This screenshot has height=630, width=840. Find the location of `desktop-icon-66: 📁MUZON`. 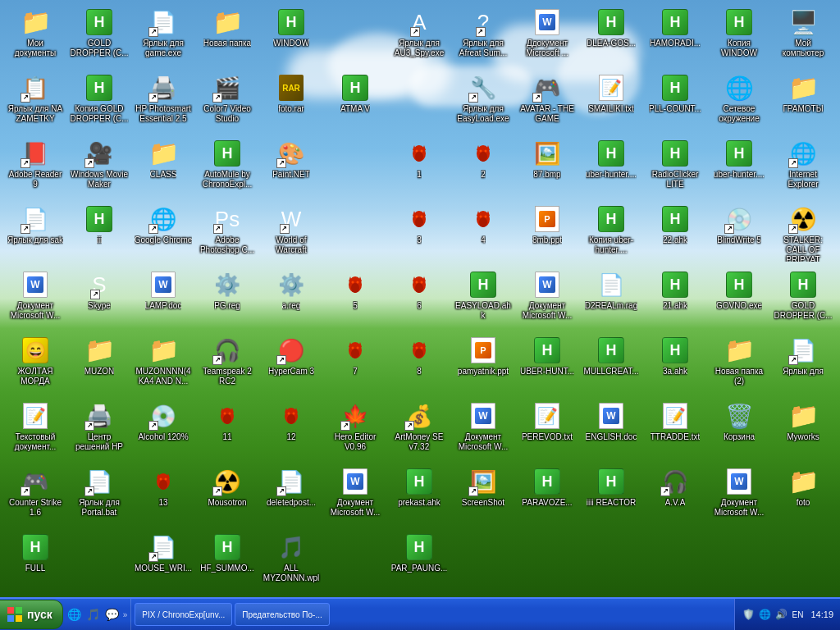

desktop-icon-66: 📁MUZON is located at coordinates (99, 364).